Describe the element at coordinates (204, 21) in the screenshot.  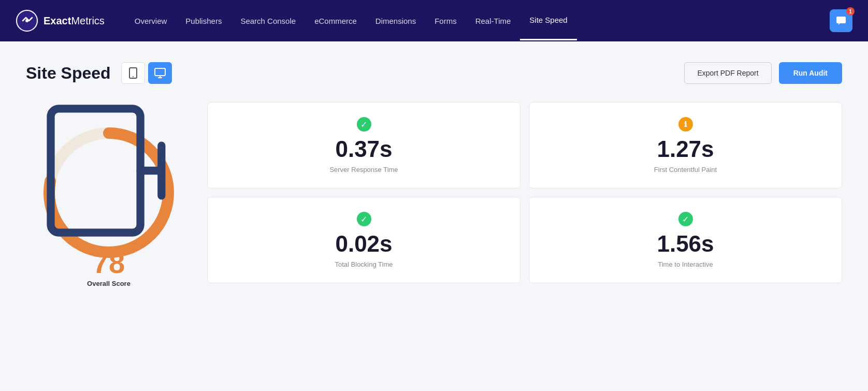
I see `nav-item-publishers: Publishers` at that location.